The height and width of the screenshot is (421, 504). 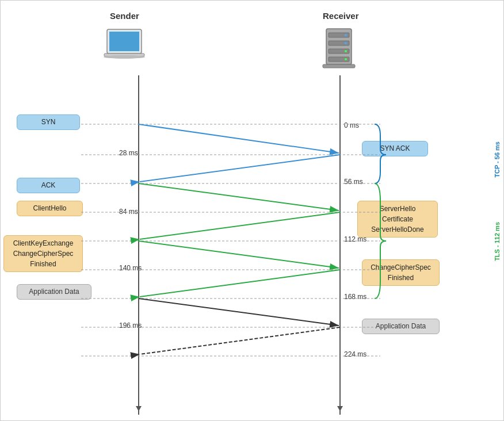 I want to click on ts-84ms: 84 ms, so click(x=129, y=212).